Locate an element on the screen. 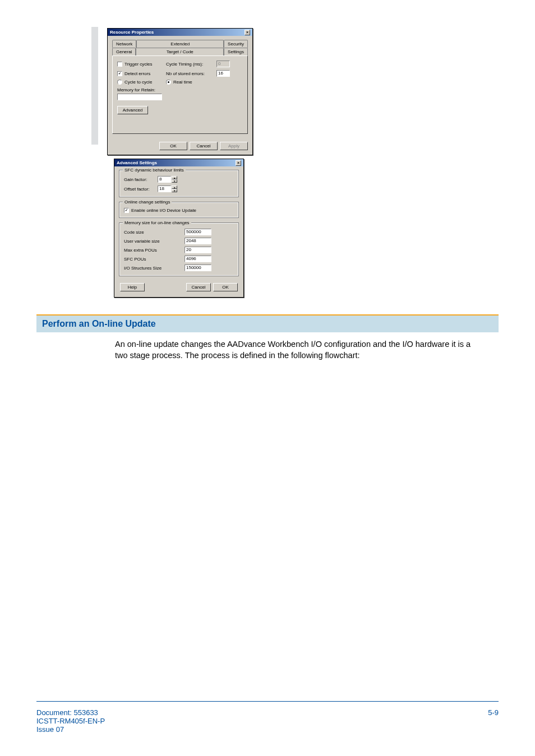 This screenshot has height=756, width=535. trigger-cycles-checkbox is located at coordinates (120, 64).